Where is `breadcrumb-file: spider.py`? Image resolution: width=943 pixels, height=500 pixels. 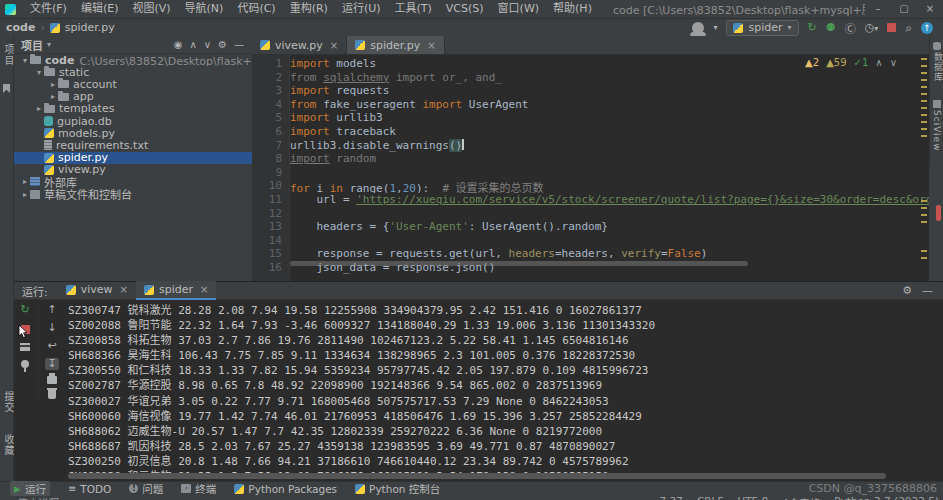
breadcrumb-file: spider.py is located at coordinates (90, 28).